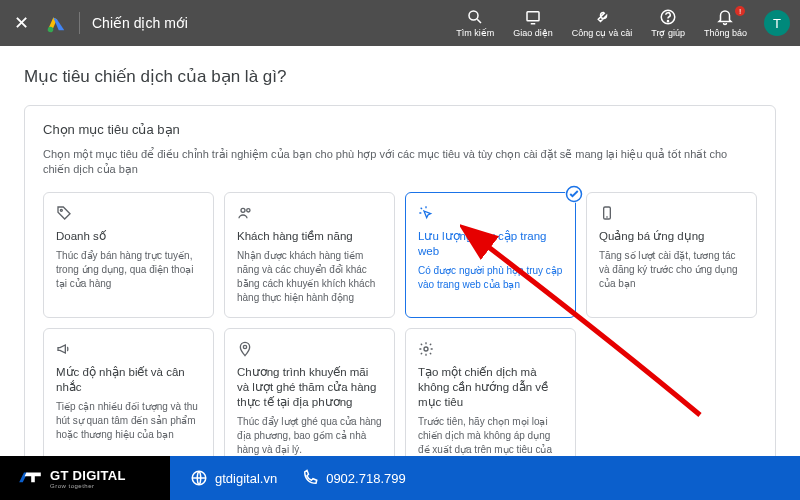 Image resolution: width=800 pixels, height=500 pixels. Describe the element at coordinates (246, 478) in the screenshot. I see `footer-website-text: gtdigital.vn` at that location.